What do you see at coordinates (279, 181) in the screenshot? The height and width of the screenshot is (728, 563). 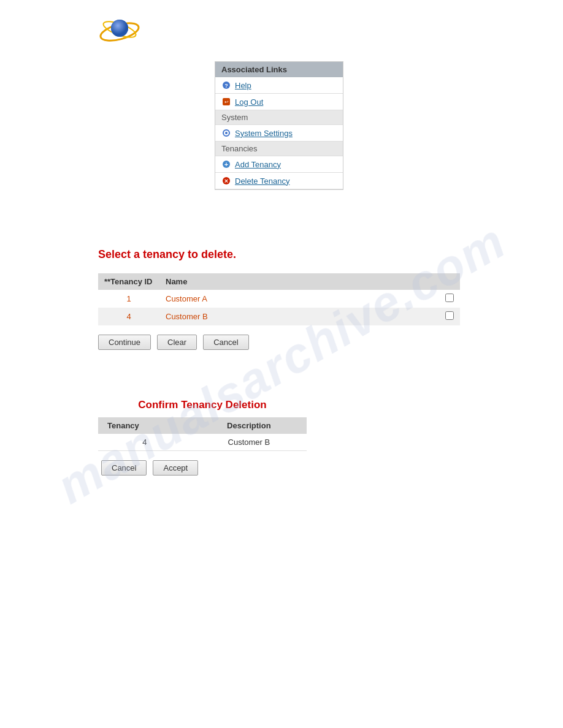 I see `nav-item-delete-tenancy: × Delete Tenancy` at bounding box center [279, 181].